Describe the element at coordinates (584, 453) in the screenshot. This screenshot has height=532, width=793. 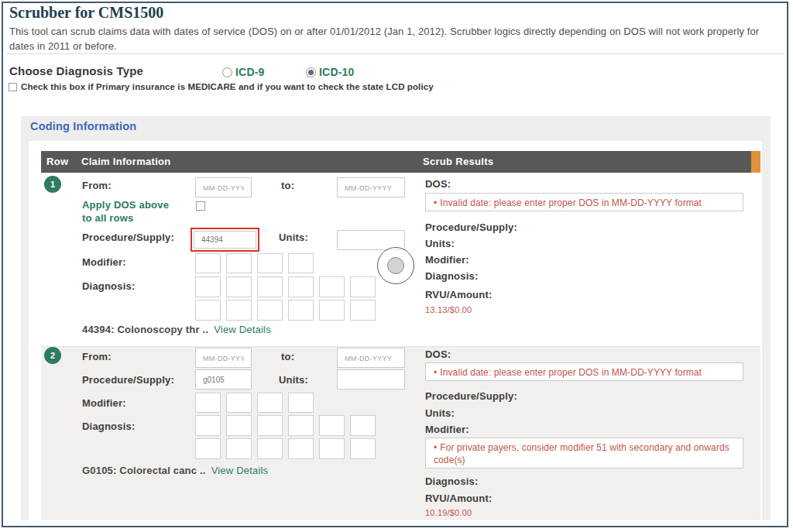
I see `scrub-modifier-error: •For private payers, consider modifier 5…` at that location.